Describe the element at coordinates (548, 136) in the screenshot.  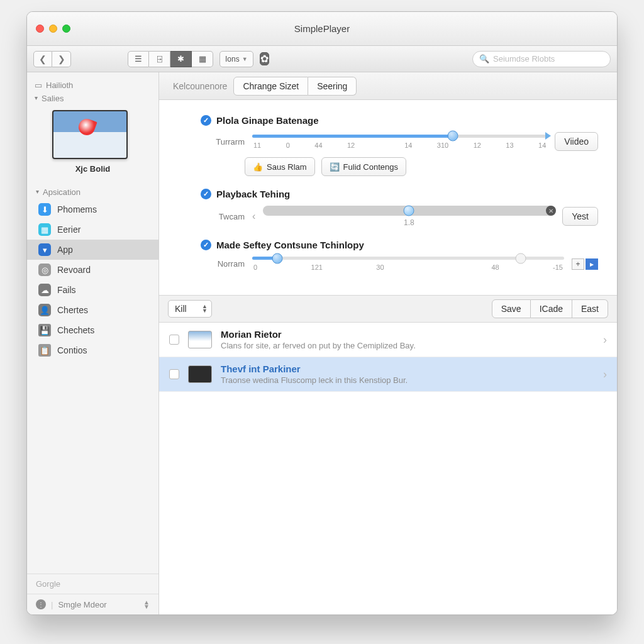
I see `arrow-icon` at that location.